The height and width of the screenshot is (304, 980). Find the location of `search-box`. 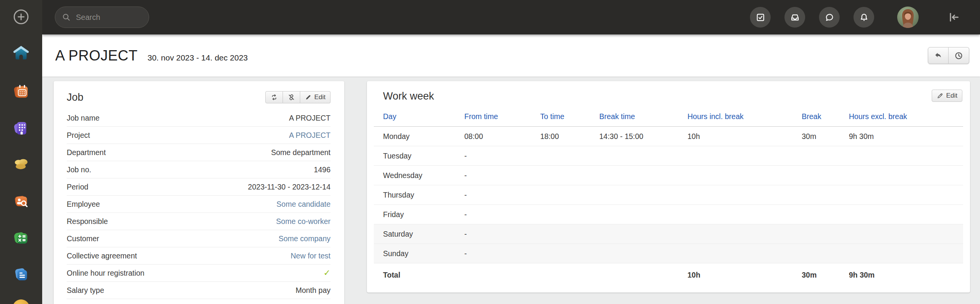

search-box is located at coordinates (102, 17).